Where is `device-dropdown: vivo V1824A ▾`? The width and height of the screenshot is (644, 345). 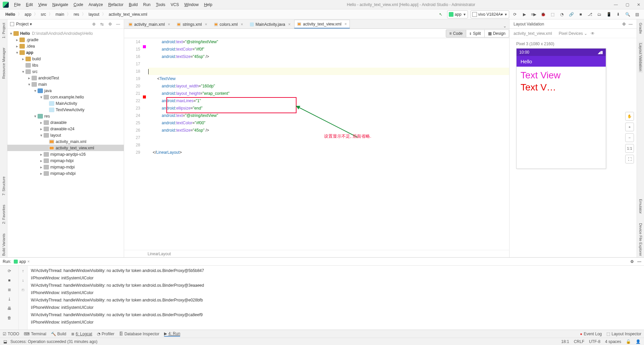
device-dropdown: vivo V1824A ▾ is located at coordinates (490, 14).